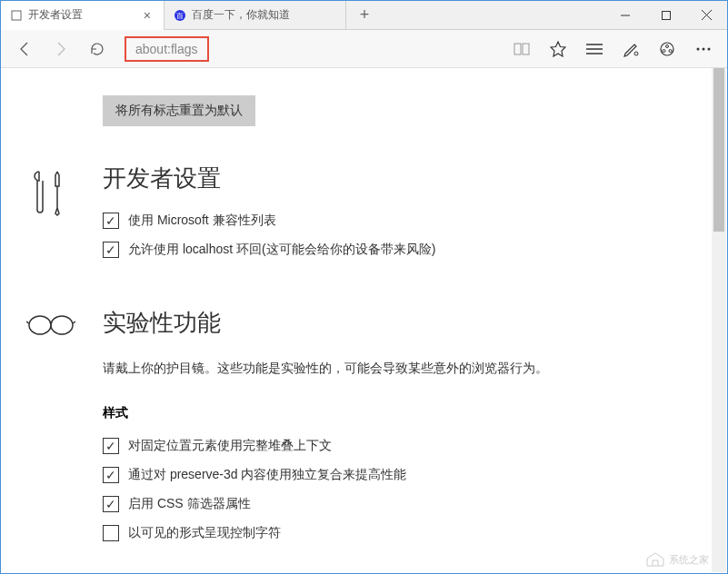  I want to click on window-controls, so click(665, 15).